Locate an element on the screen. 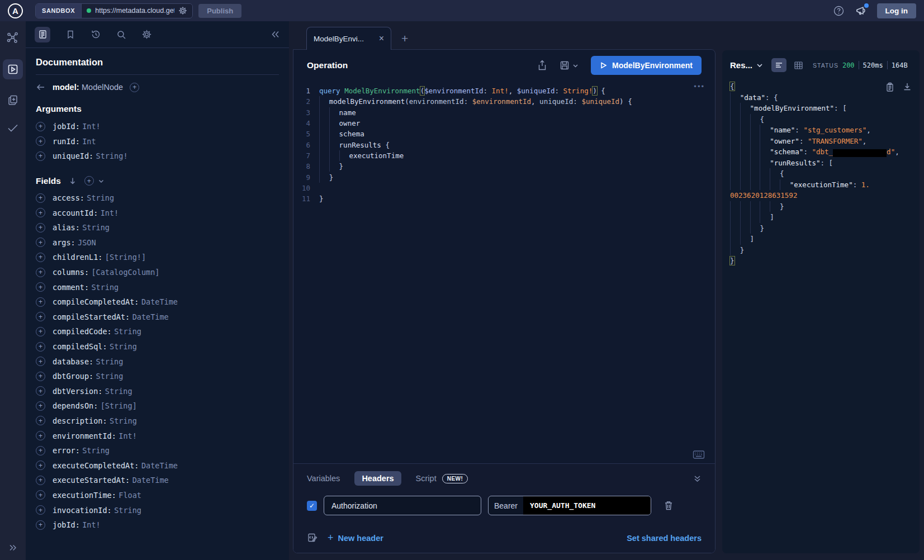 This screenshot has height=560, width=924. delete-header-icon is located at coordinates (669, 505).